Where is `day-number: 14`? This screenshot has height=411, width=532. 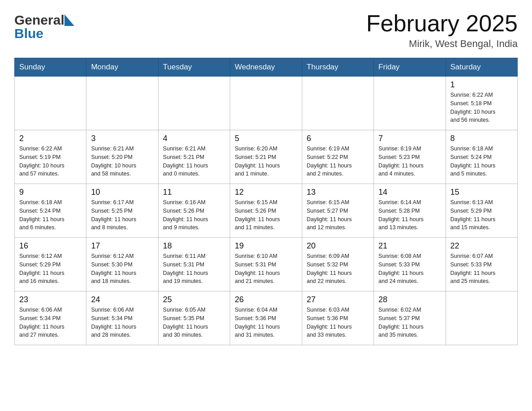 day-number: 14 is located at coordinates (409, 193).